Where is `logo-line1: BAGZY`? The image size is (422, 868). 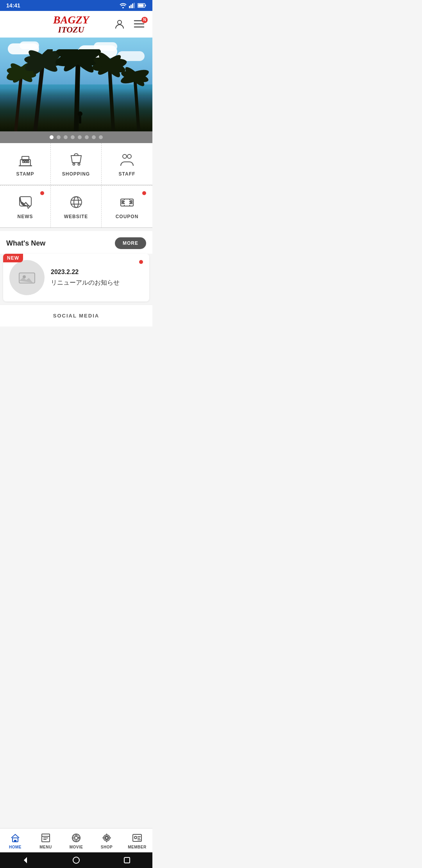 logo-line1: BAGZY is located at coordinates (71, 20).